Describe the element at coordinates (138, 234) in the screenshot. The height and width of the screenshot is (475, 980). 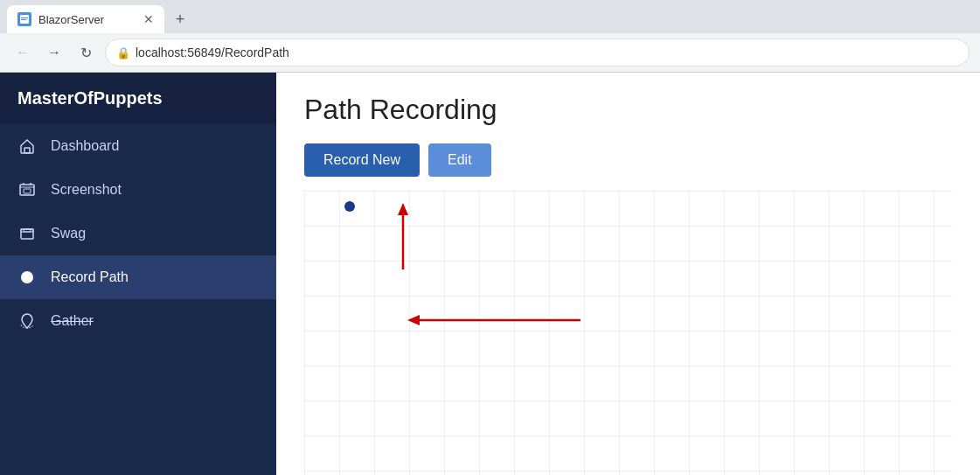
I see `sidebar-item-swag: Swag` at that location.